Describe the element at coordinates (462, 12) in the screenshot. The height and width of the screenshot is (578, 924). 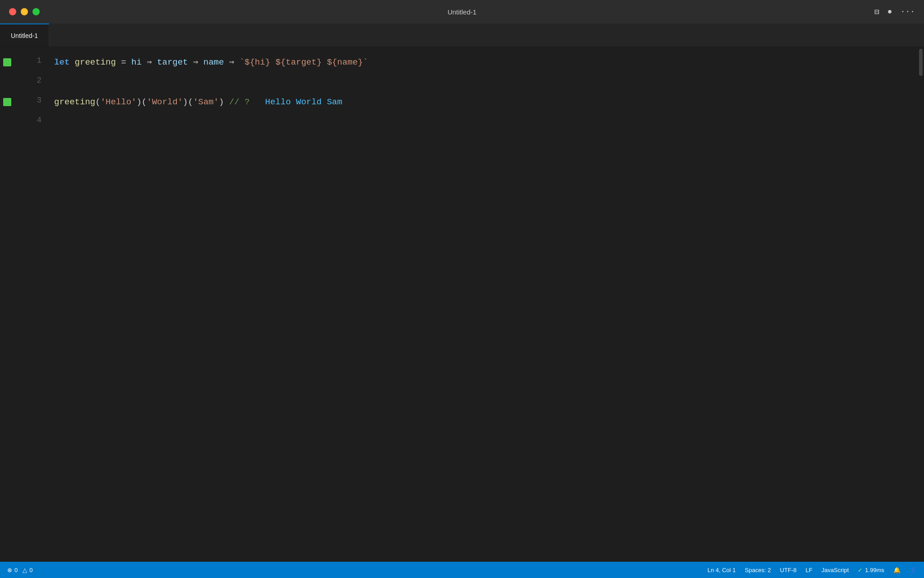
I see `title-bar: Untitled-1 ⊟ ● ···` at that location.